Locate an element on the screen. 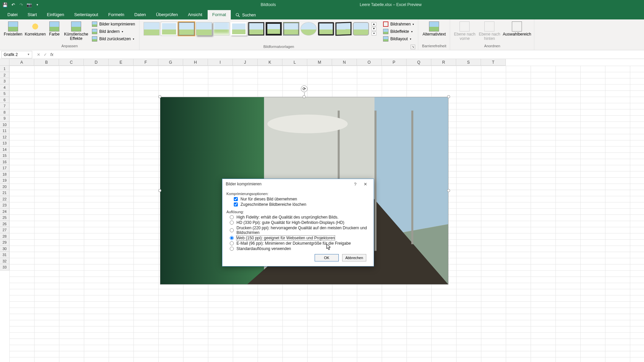 The width and height of the screenshot is (644, 362). resize-handle-e is located at coordinates (449, 190).